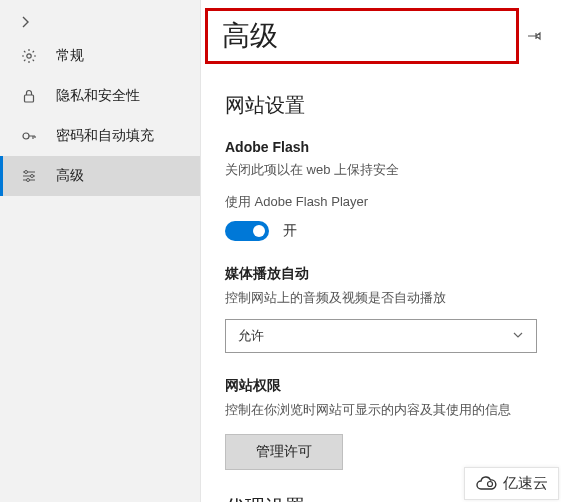 The width and height of the screenshot is (561, 502). What do you see at coordinates (251, 336) in the screenshot?
I see `select-value: 允许` at bounding box center [251, 336].